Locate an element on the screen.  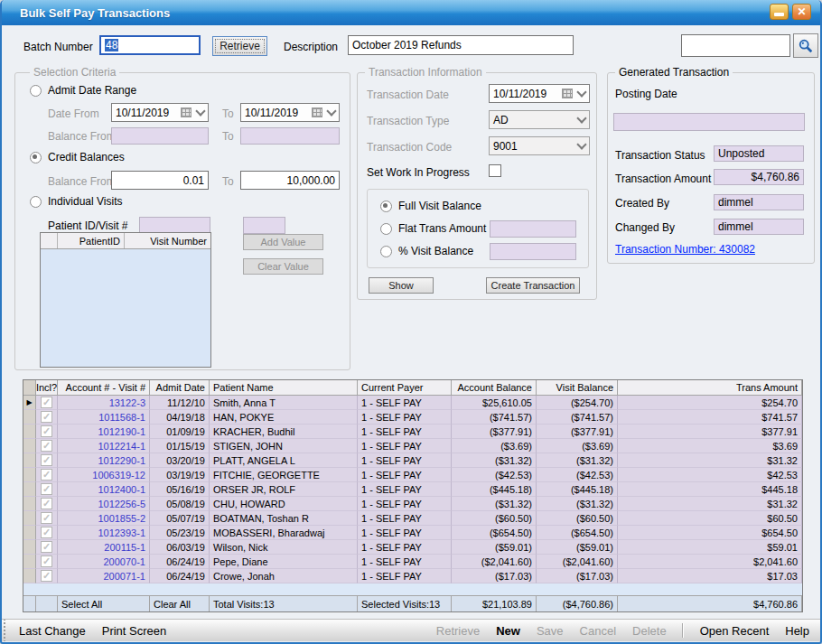
admit-date-cell: 11/12/10 is located at coordinates (180, 403).